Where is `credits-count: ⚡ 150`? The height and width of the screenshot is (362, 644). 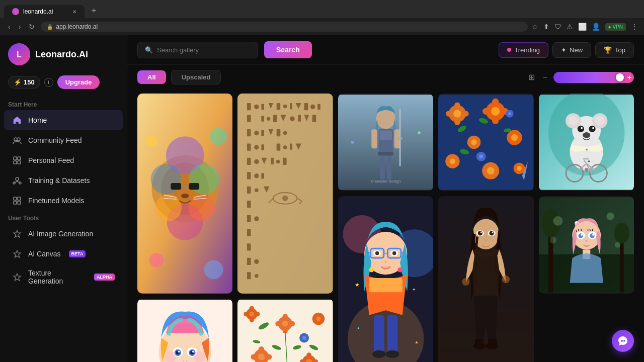
credits-count: ⚡ 150 is located at coordinates (24, 82).